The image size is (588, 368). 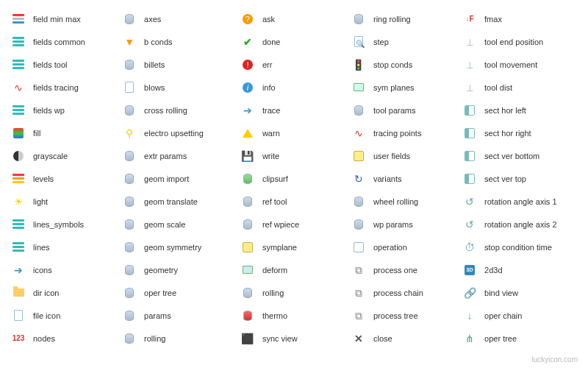 I want to click on icon-item: geometry, so click(x=181, y=269).